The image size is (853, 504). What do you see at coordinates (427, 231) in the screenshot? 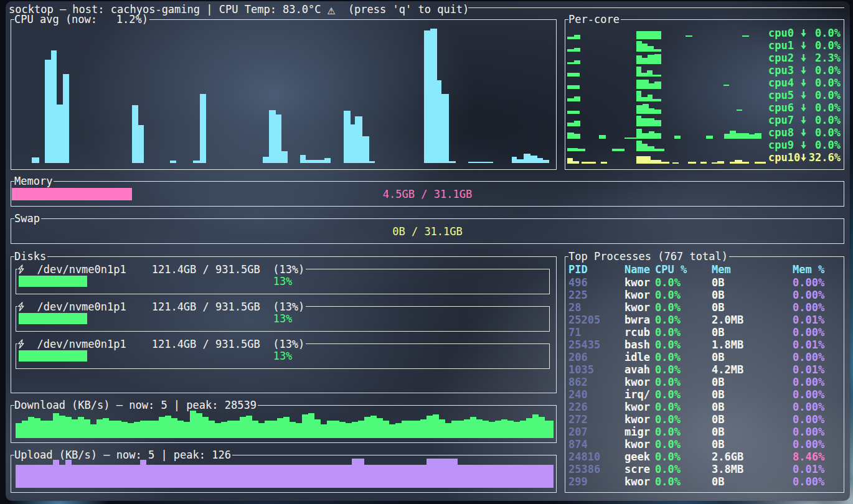
I see `swap-gauge-label: 0B / 31.1GB` at bounding box center [427, 231].